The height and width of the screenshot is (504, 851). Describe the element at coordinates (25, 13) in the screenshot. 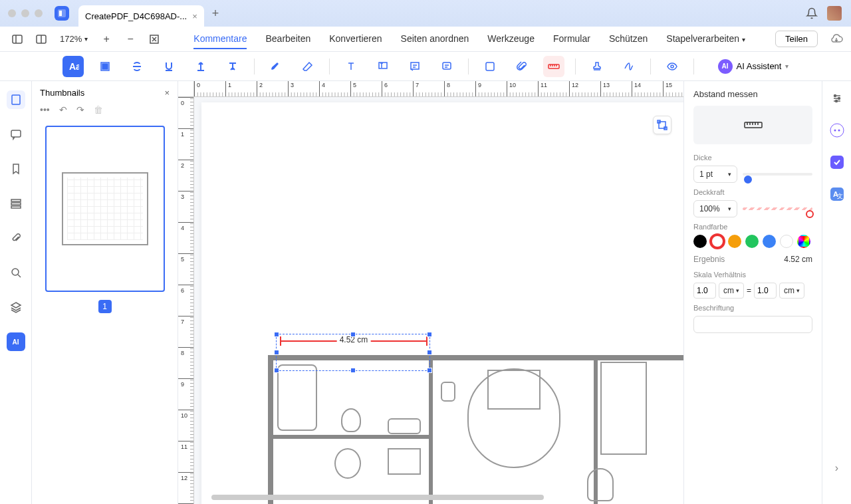

I see `traffic-min` at that location.